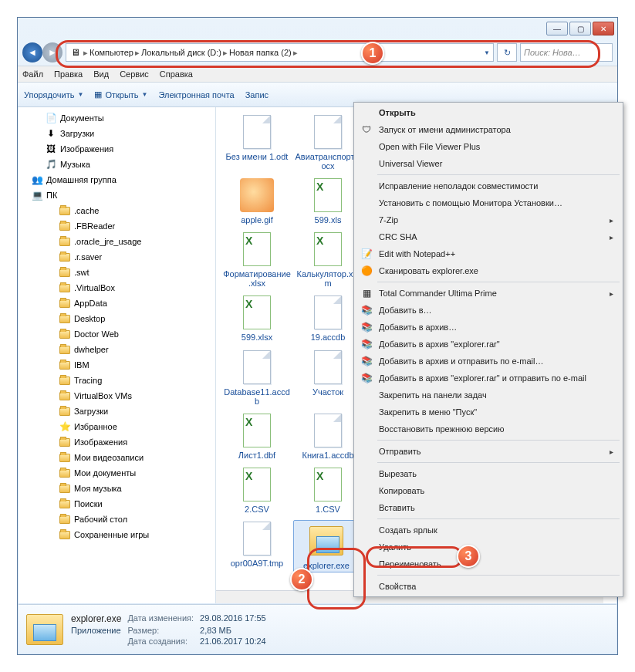 This screenshot has width=635, height=672. Describe the element at coordinates (117, 319) in the screenshot. I see `tree-item: Desktop` at that location.